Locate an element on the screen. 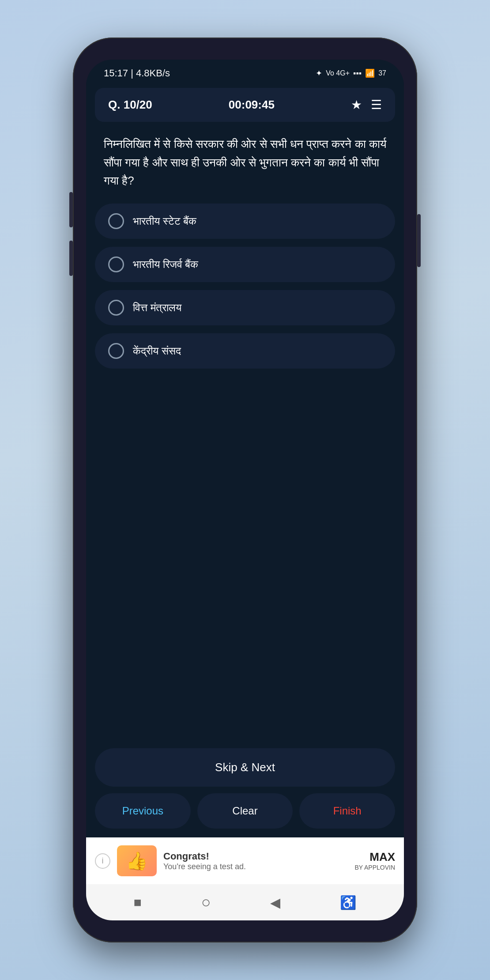  ad-title: Congrats! is located at coordinates (256, 856).